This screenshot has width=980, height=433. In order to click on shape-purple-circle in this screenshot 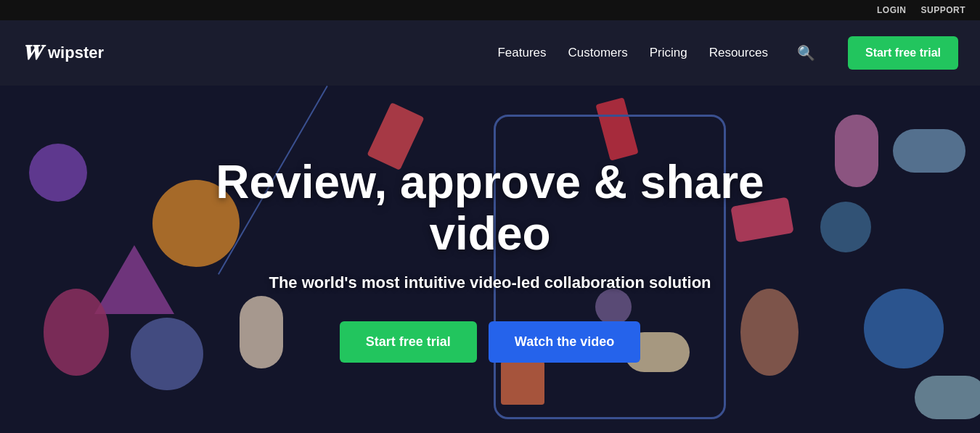, I will do `click(58, 173)`.